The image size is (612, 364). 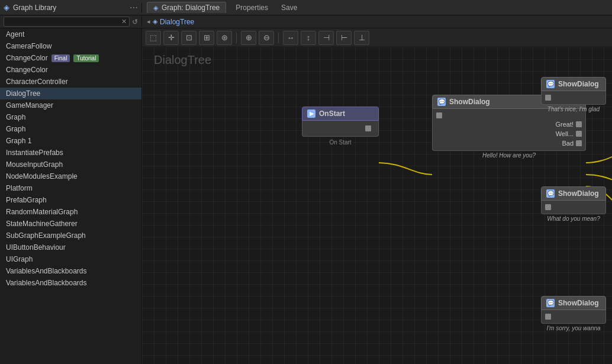 I want to click on sidebar-label-variablesandblackboards-2: VariablesAndBlackboards, so click(x=46, y=283).